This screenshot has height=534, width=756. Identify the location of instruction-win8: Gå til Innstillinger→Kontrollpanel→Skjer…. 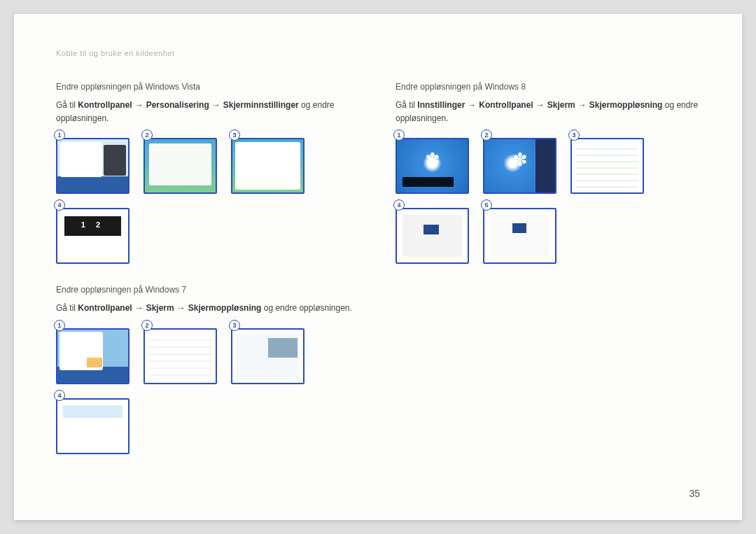
(547, 112).